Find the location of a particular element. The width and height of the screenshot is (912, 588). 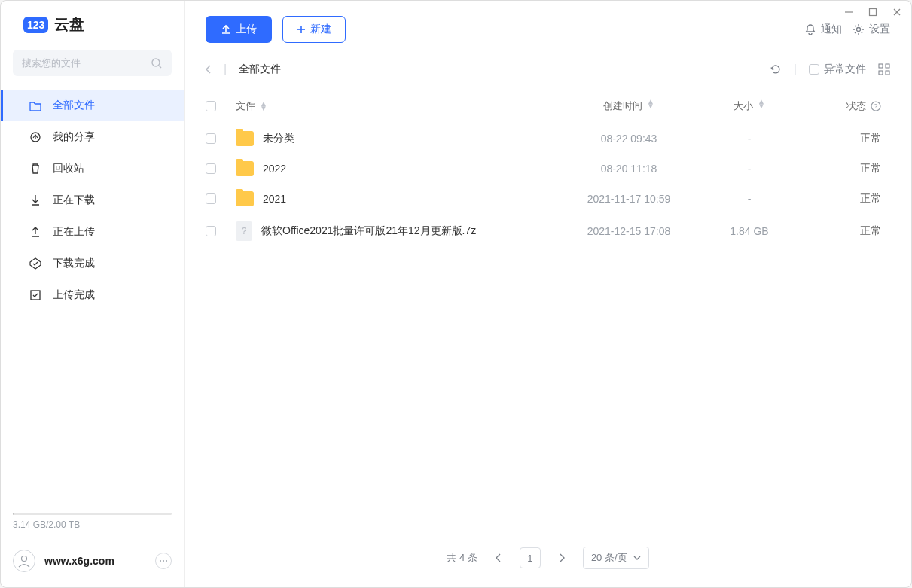

view-grid-button is located at coordinates (884, 69).